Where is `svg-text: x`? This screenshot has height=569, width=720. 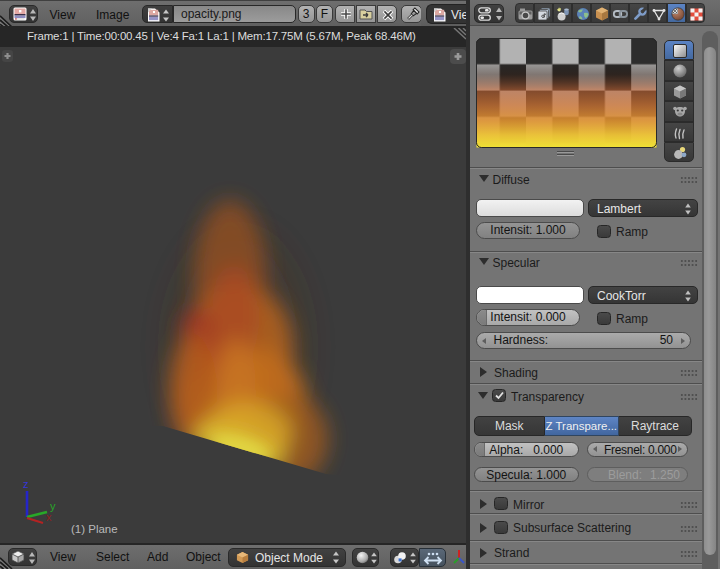 svg-text: x is located at coordinates (49, 517).